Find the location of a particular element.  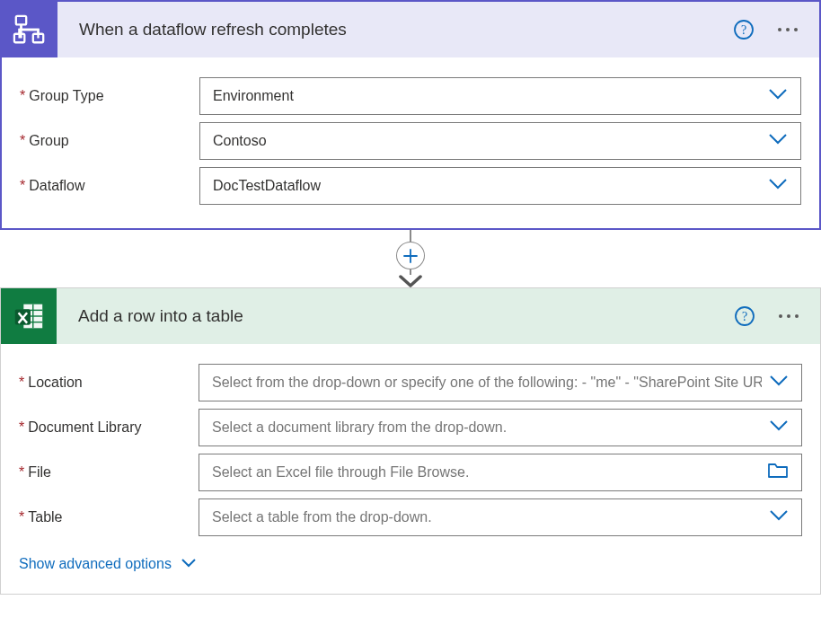

add-step-button is located at coordinates (410, 255).